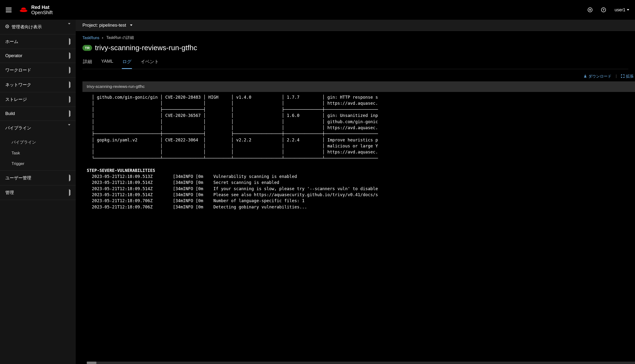  I want to click on subnav-trigger: Trigger, so click(38, 164).